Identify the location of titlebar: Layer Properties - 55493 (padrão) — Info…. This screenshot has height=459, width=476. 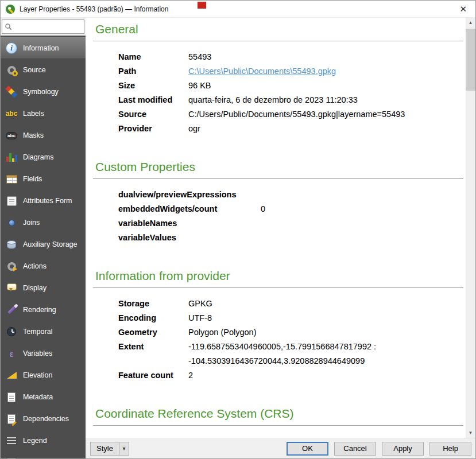
(238, 9).